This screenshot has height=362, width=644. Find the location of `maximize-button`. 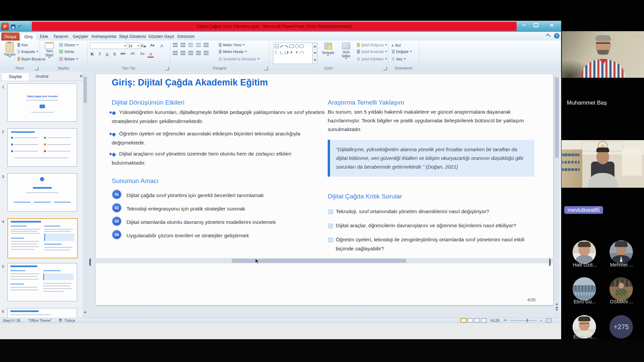

maximize-button is located at coordinates (536, 25).